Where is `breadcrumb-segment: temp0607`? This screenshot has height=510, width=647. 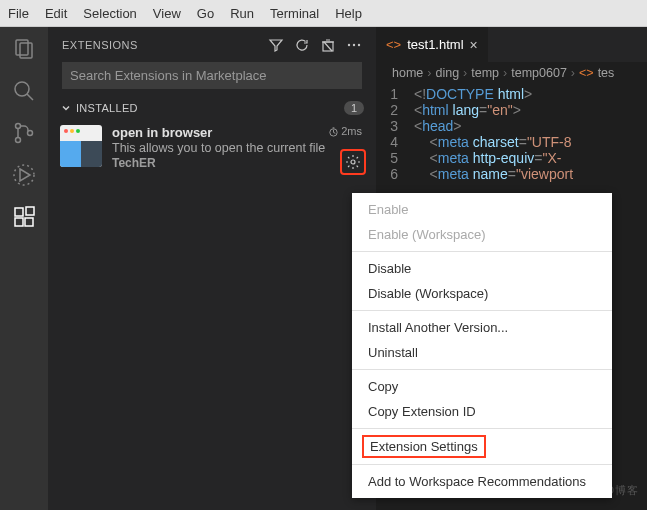
breadcrumb-segment: temp0607 is located at coordinates (539, 73).